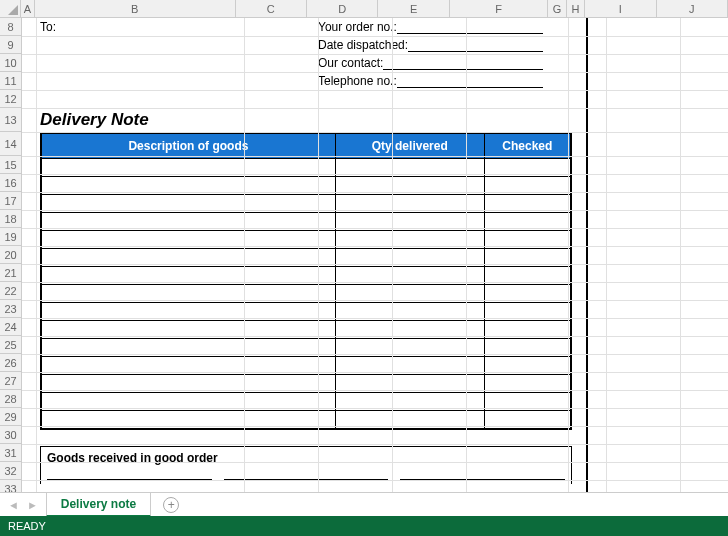 The image size is (728, 536). What do you see at coordinates (430, 45) in the screenshot?
I see `dispatched-line: Date dispatched:` at bounding box center [430, 45].